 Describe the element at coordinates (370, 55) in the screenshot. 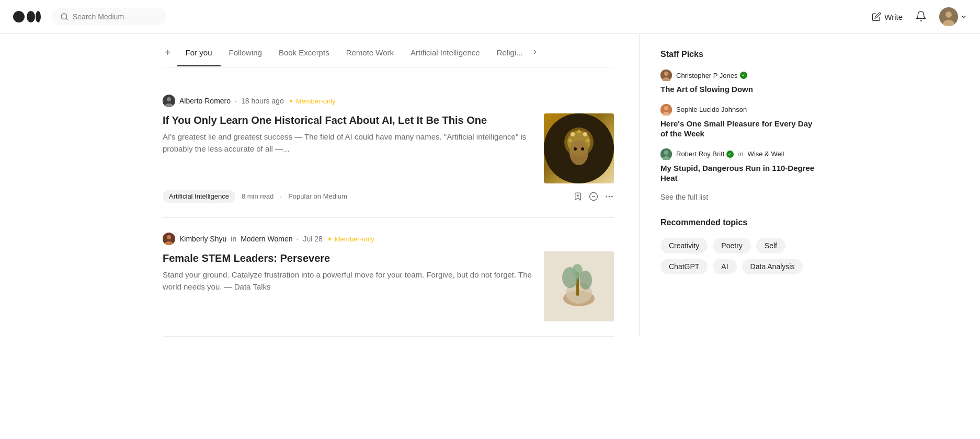

I see `tab-remote-work: Remote Work` at that location.